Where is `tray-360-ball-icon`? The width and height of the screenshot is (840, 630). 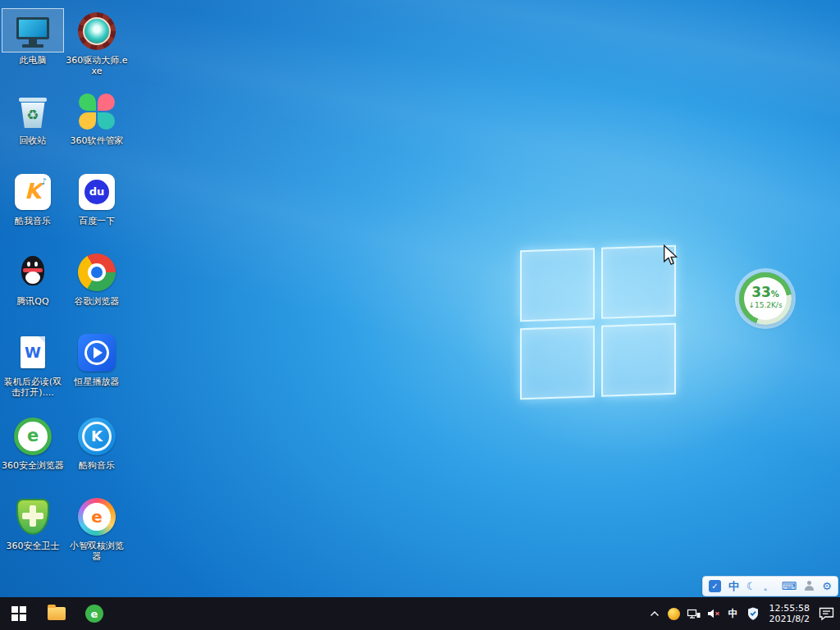
tray-360-ball-icon is located at coordinates (674, 614).